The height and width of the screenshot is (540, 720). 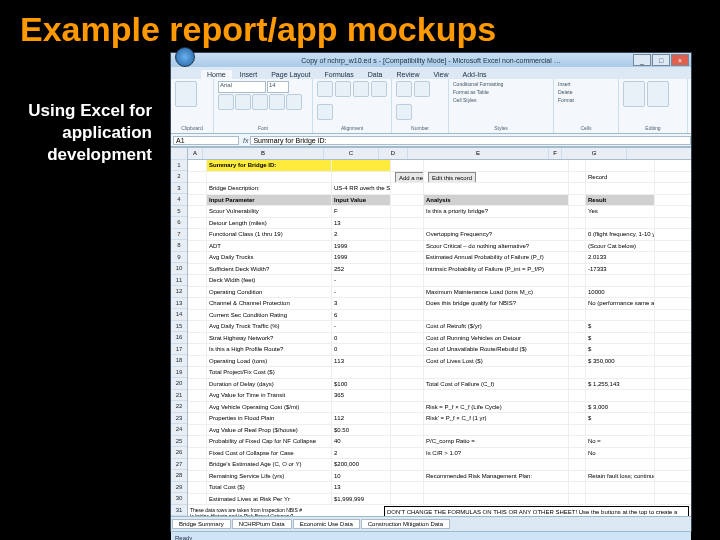 I want to click on cell: Retain fault loss; continue inspection a…, so click(x=620, y=476).